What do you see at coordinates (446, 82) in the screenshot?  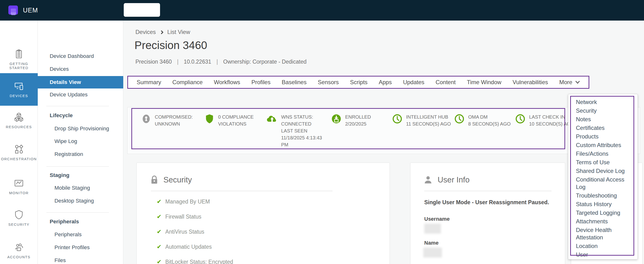 I see `tab-content: Content` at bounding box center [446, 82].